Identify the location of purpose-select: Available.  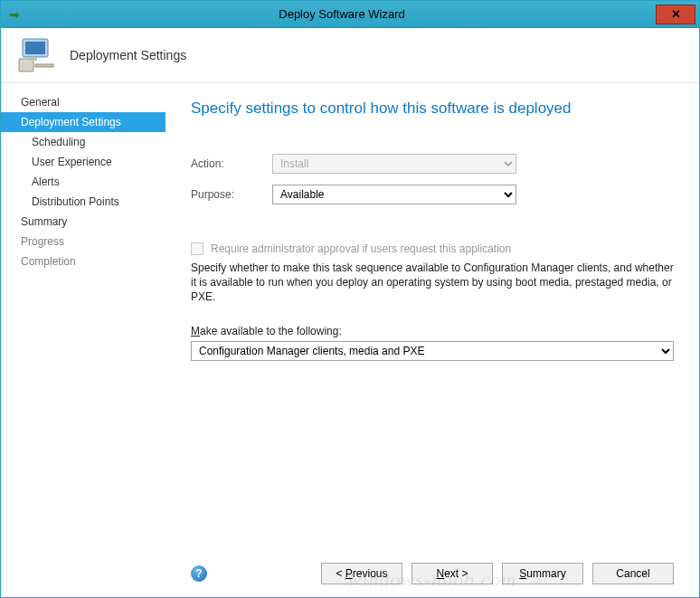
(394, 195).